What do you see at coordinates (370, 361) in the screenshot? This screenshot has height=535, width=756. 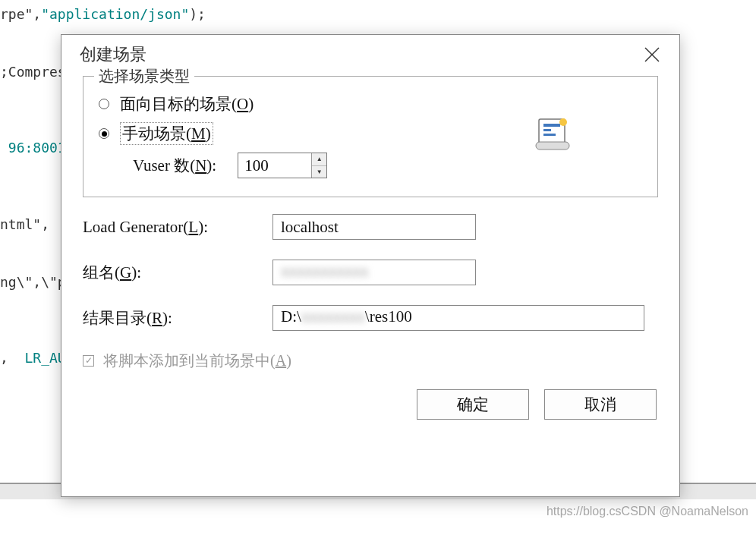 I see `add-script-checkbox-row: ✓ 将脚本添加到当前场景中(A)` at bounding box center [370, 361].